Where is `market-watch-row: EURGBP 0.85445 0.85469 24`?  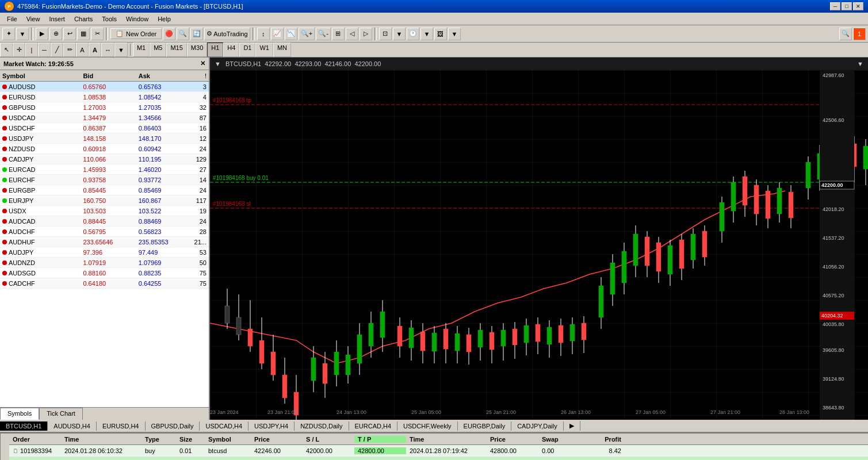 market-watch-row: EURGBP 0.85445 0.85469 24 is located at coordinates (105, 190).